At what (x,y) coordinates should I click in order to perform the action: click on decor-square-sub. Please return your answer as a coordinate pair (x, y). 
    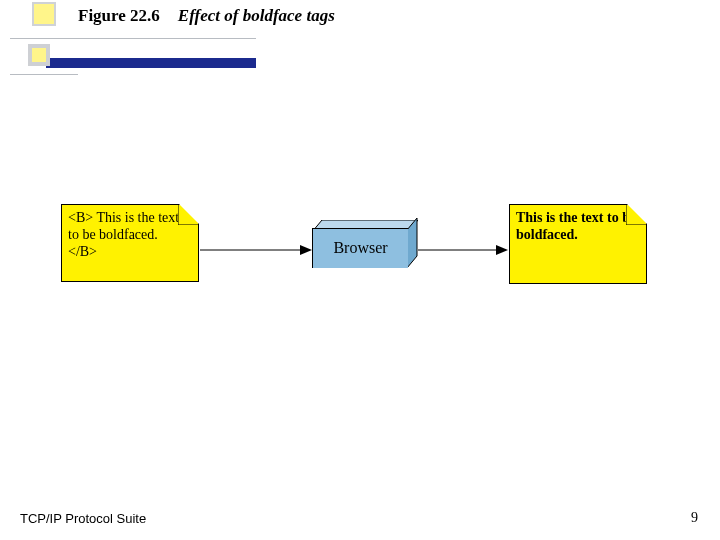
    Looking at the image, I should click on (39, 55).